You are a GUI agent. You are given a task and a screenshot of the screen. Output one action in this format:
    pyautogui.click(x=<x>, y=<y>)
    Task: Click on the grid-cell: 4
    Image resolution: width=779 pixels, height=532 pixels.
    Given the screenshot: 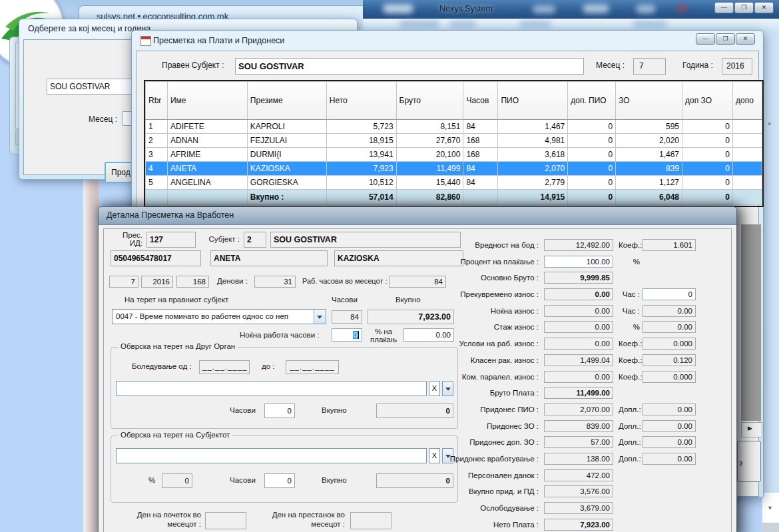 What is the action you would take?
    pyautogui.click(x=157, y=169)
    